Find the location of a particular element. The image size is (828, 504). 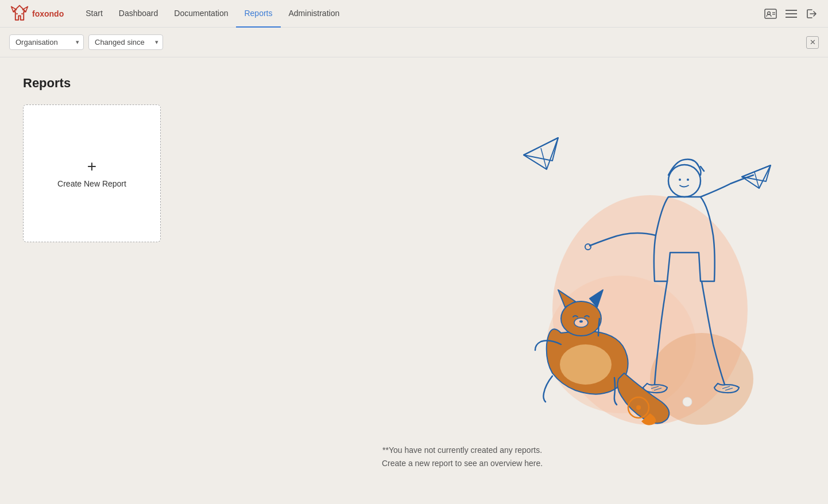

create-card-label: Create New Report is located at coordinates (92, 184).